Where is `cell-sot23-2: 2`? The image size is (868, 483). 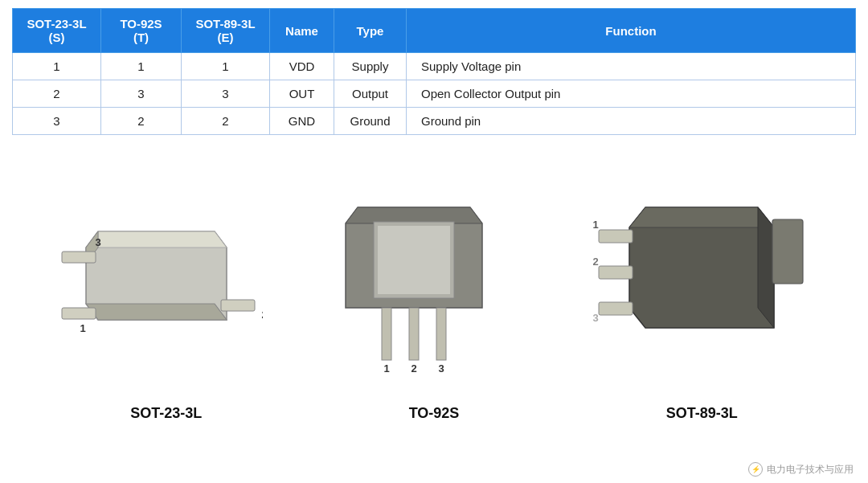 cell-sot23-2: 2 is located at coordinates (57, 94).